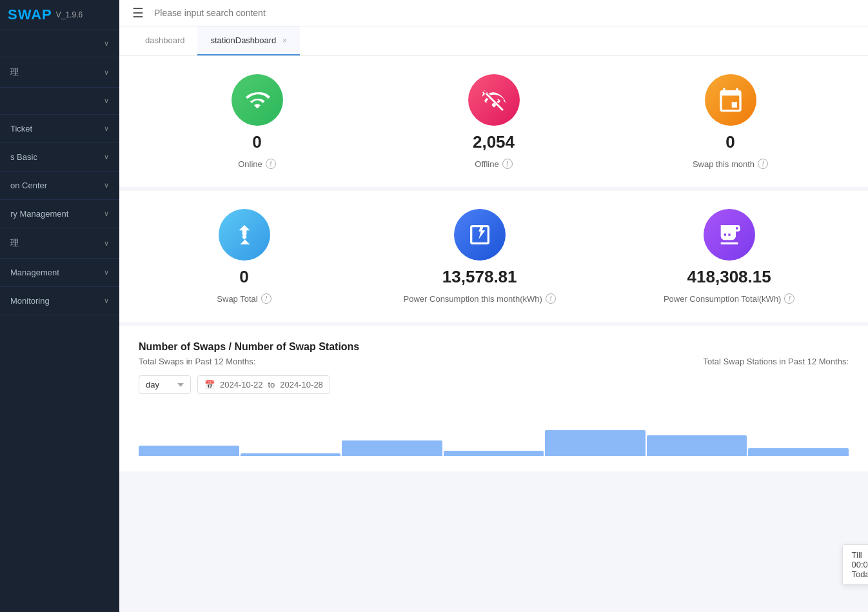  Describe the element at coordinates (508, 164) in the screenshot. I see `offline-info-icon: !` at that location.